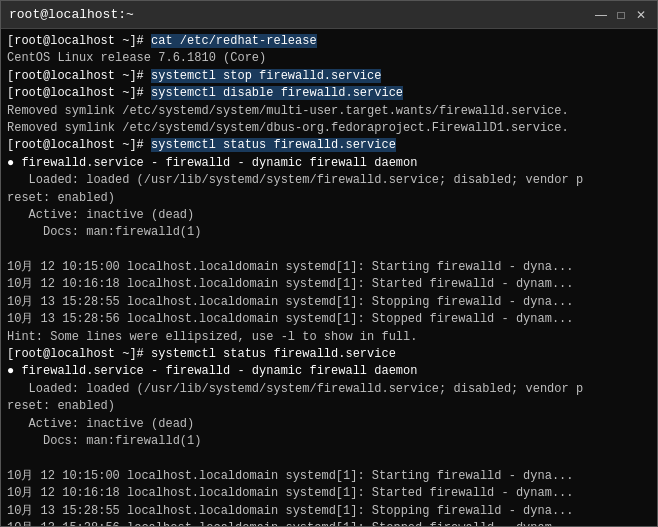 The image size is (658, 527). I want to click on window-controls: — □ ✕, so click(621, 15).